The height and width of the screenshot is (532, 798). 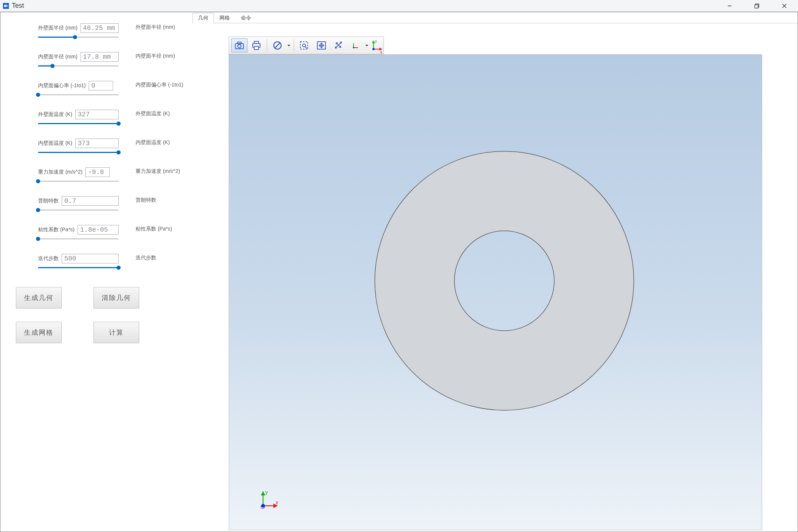 I want to click on param-block: 粘性系数 (Pa*s), so click(x=78, y=233).